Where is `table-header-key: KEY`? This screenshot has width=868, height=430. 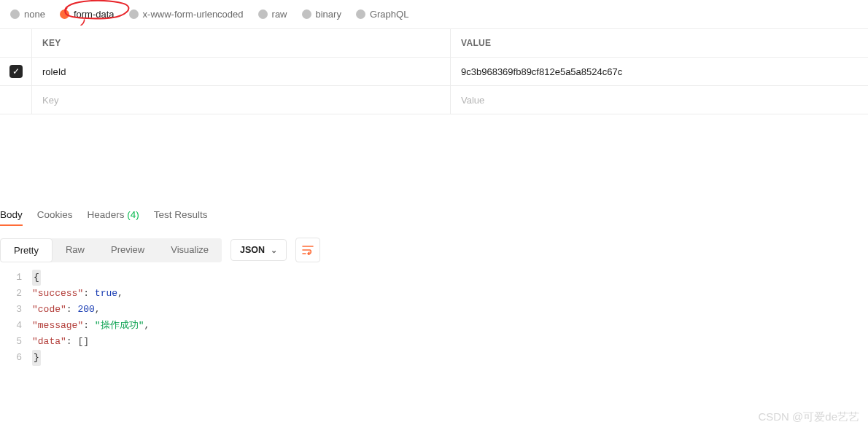
table-header-key: KEY is located at coordinates (241, 43).